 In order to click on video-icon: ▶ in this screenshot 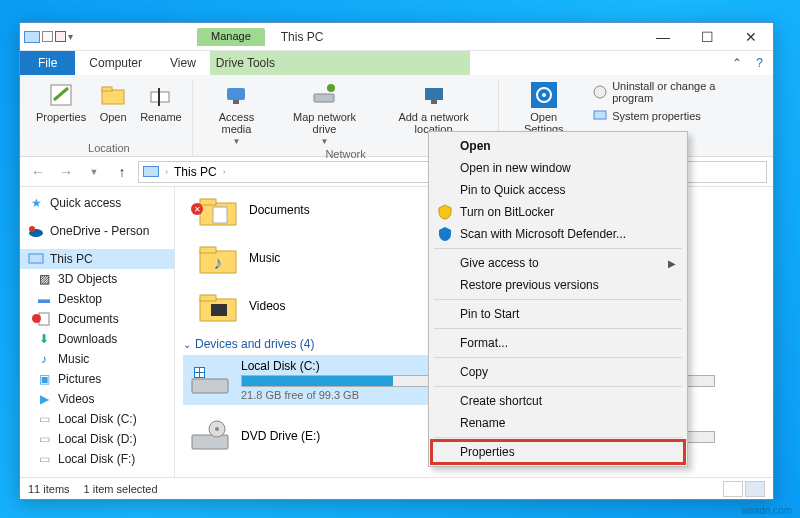, I will do `click(44, 399)`.